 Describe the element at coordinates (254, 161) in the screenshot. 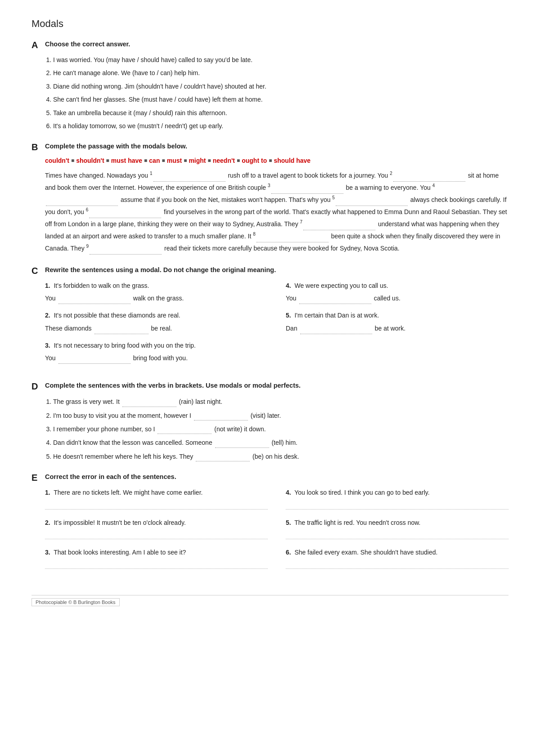

I see `word-bank-item: ought to` at that location.